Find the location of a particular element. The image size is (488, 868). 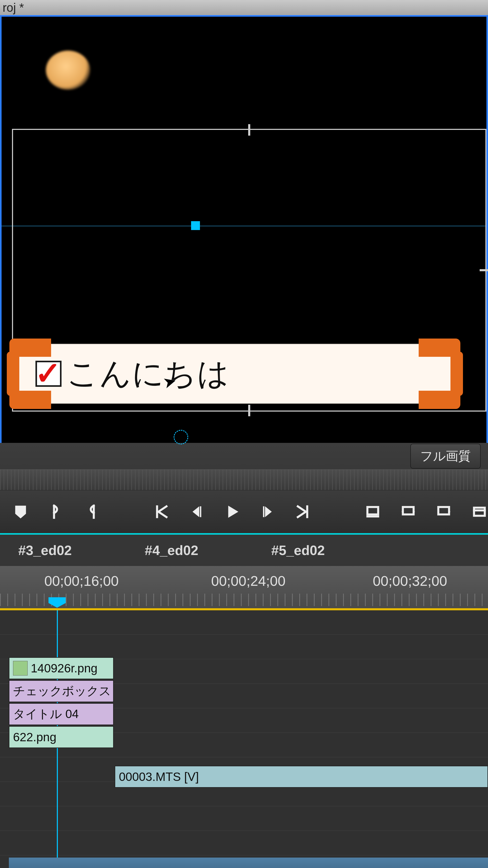

timeline-clip: タイトル 04 is located at coordinates (61, 714).